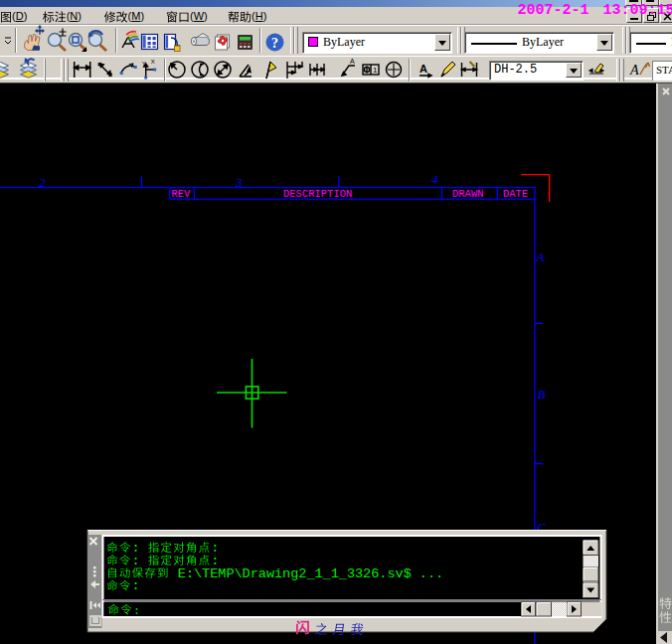 The width and height of the screenshot is (672, 644). Describe the element at coordinates (306, 574) in the screenshot. I see `svg-text: E:\TEMP\Drawing2_1_1_3326.sv$` at that location.